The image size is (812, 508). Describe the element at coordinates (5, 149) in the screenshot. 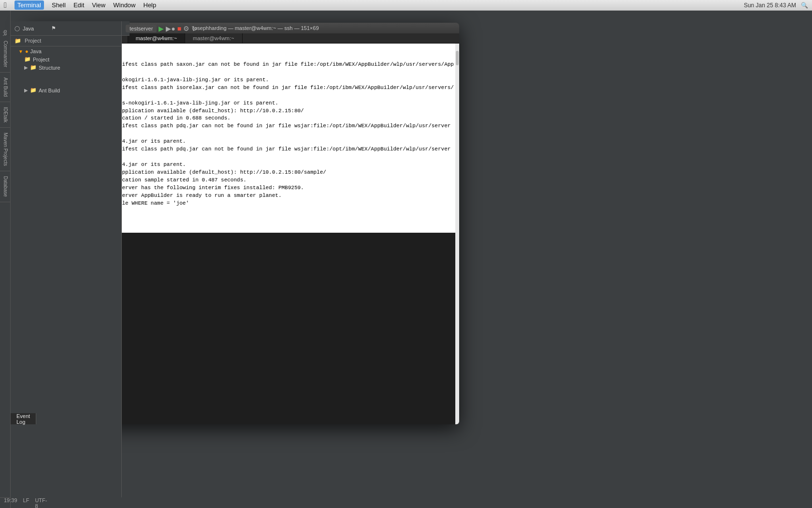

I see `right-tab-maven: Maven Projects` at that location.